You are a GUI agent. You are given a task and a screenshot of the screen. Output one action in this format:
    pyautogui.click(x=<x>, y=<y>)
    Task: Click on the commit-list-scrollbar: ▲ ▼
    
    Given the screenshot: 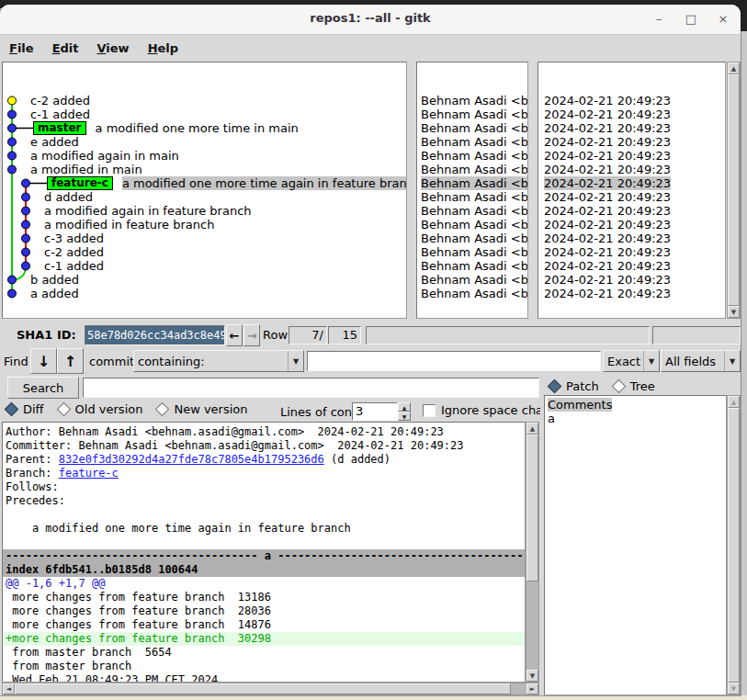 What is the action you would take?
    pyautogui.click(x=733, y=190)
    